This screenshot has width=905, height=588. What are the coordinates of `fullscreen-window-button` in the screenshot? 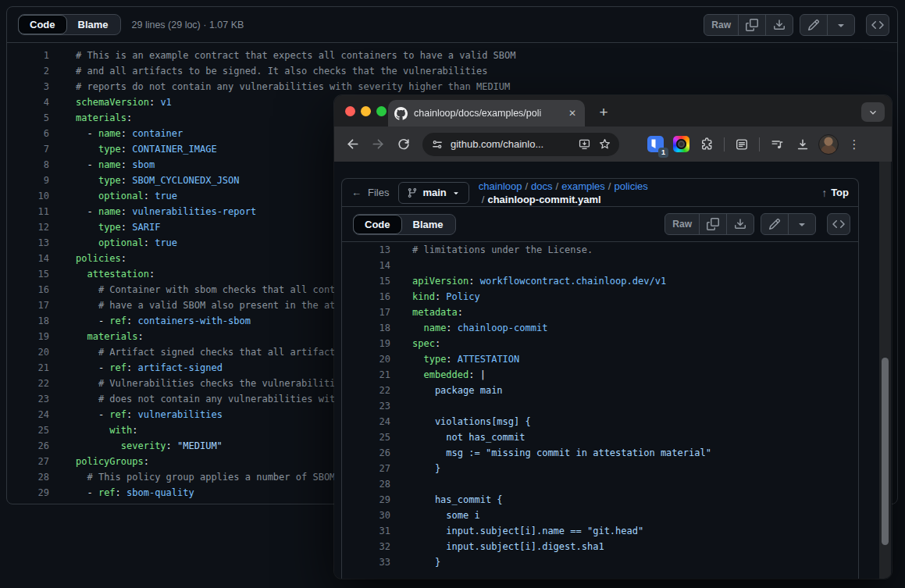 It's located at (381, 111).